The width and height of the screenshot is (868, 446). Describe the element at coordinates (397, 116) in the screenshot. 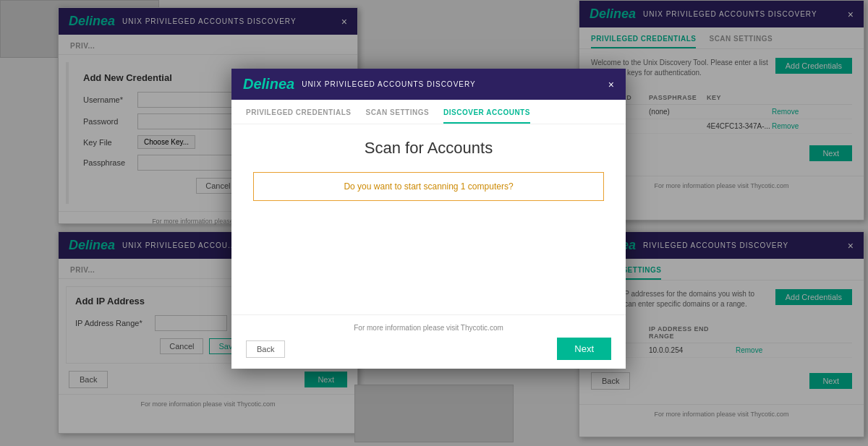

I see `modal-tab-scan: SCAN SETTINGS` at that location.